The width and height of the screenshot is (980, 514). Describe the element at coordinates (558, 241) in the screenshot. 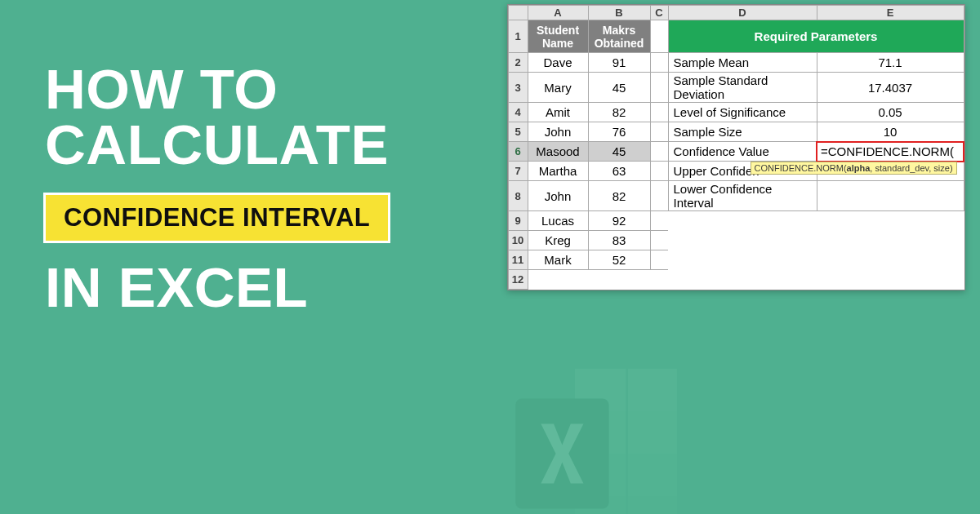

I see `cell: Kreg` at that location.